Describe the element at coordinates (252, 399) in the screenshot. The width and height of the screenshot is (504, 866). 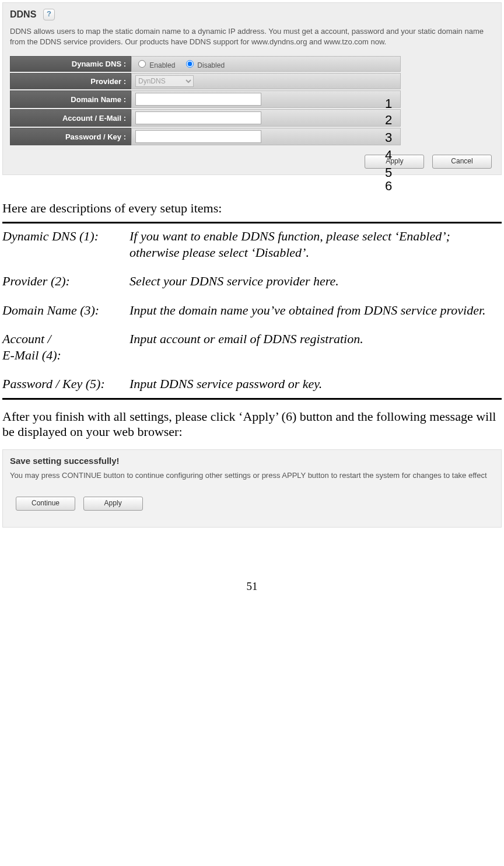
I see `divider-bottom` at that location.